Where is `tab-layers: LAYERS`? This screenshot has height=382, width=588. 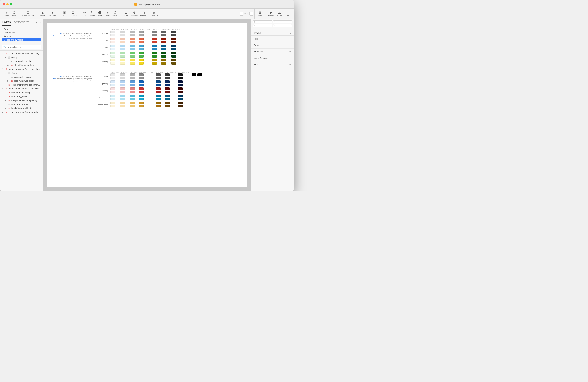
tab-layers: LAYERS is located at coordinates (6, 22).